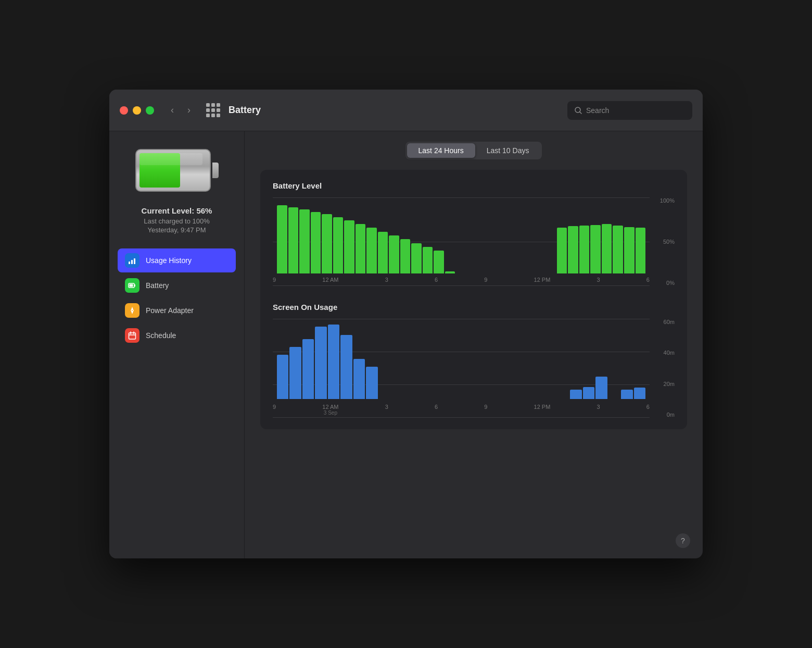  What do you see at coordinates (132, 285) in the screenshot?
I see `battery-nav-icon` at bounding box center [132, 285].